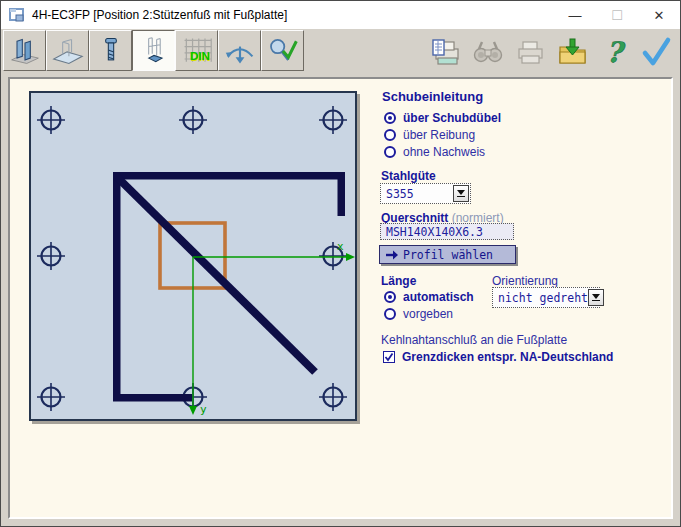 This screenshot has height=527, width=681. What do you see at coordinates (197, 51) in the screenshot?
I see `din-grid-icon: DIN DIN` at bounding box center [197, 51].